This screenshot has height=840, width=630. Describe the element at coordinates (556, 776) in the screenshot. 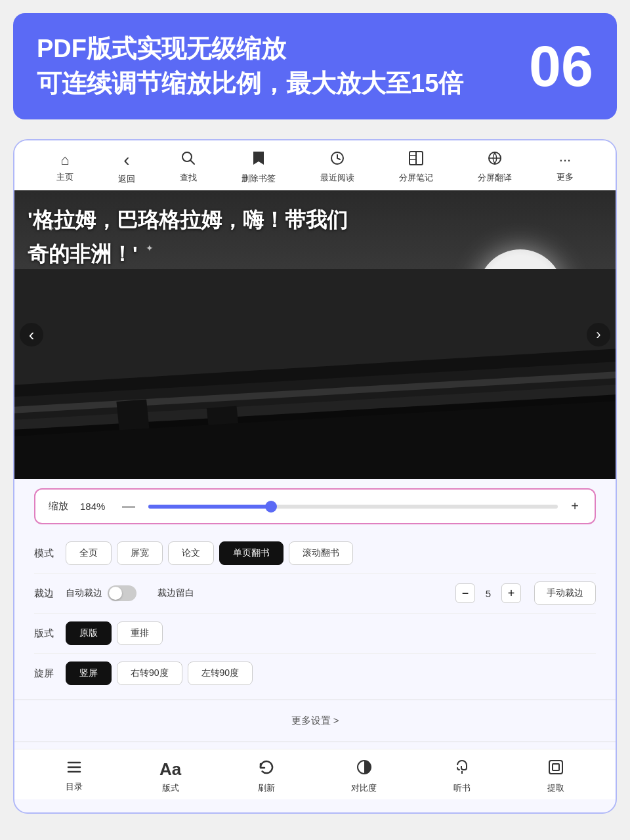

I see `bottom-nav-extract: 提取` at that location.